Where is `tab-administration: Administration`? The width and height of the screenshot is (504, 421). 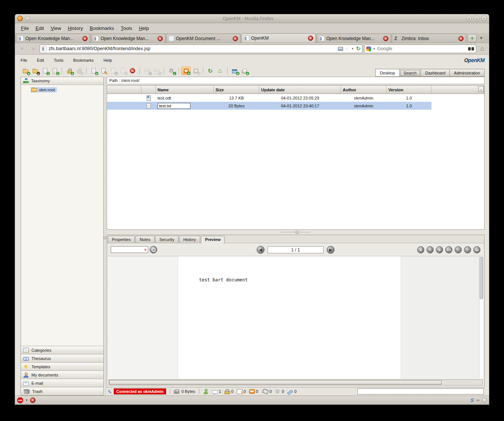
tab-administration: Administration is located at coordinates (467, 73).